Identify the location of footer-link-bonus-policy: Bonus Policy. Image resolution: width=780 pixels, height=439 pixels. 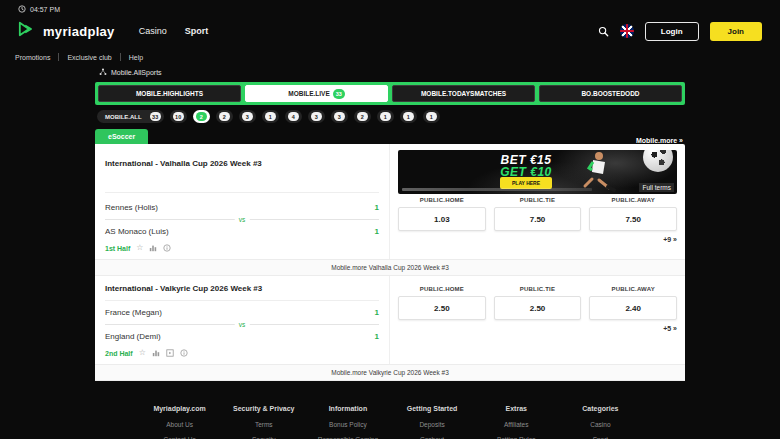
(348, 424).